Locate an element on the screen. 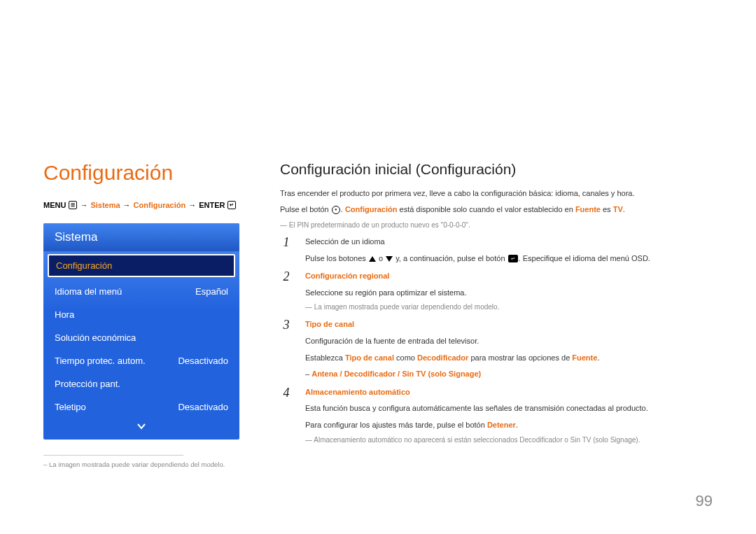 This screenshot has width=756, height=534. osd-item-tiempo: Tiempo protec. autom. Desactivado is located at coordinates (141, 361).